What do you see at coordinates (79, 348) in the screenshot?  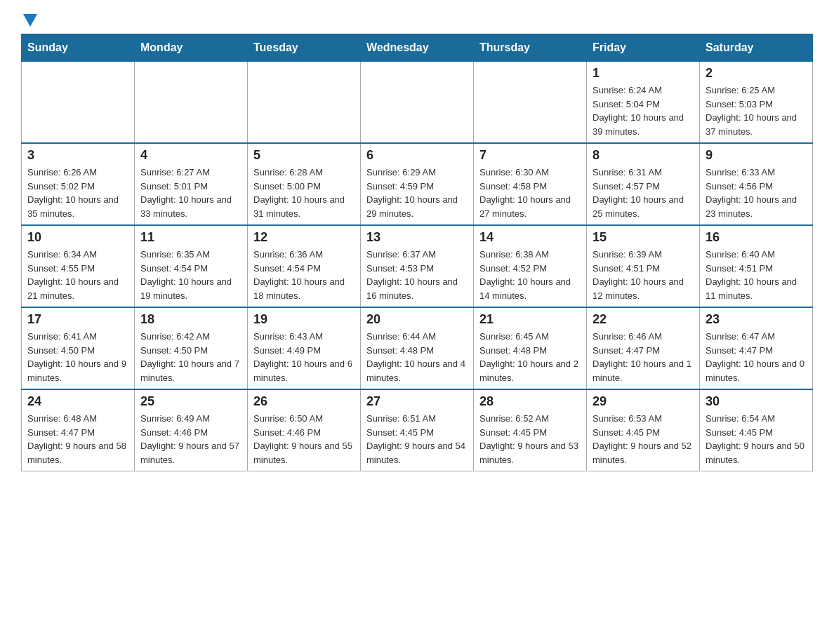 I see `calendar-cell: 17Sunrise: 6:41 AMSunset: 4:50 PMDayligh…` at bounding box center [79, 348].